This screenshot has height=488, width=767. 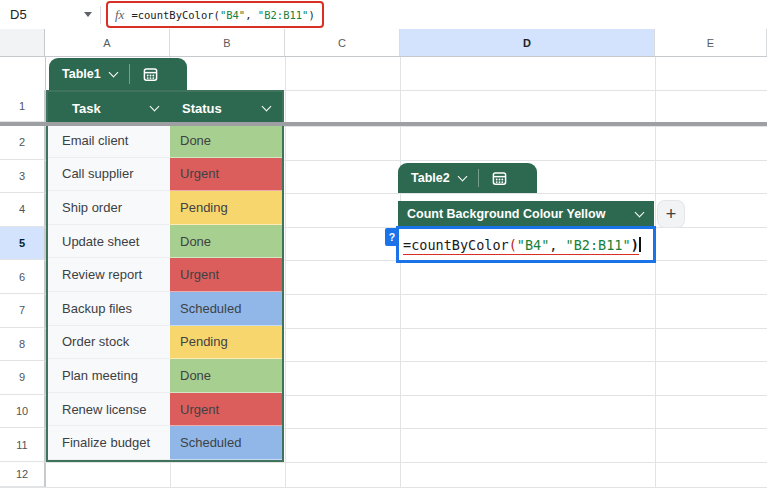 I want to click on cell-reference: D5, so click(x=18, y=14).